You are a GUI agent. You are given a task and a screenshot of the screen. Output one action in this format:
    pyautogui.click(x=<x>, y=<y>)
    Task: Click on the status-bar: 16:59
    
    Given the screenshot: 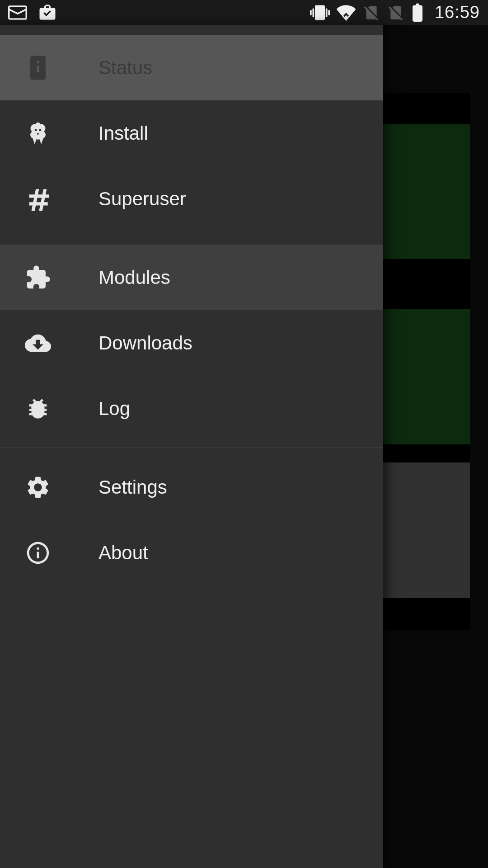 What is the action you would take?
    pyautogui.click(x=244, y=13)
    